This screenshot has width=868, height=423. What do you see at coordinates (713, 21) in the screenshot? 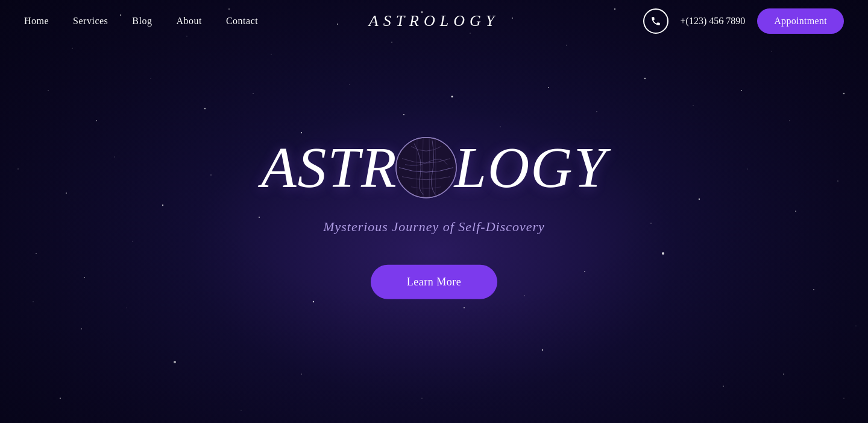
I see `phone-number: +(123) 456 7890` at bounding box center [713, 21].